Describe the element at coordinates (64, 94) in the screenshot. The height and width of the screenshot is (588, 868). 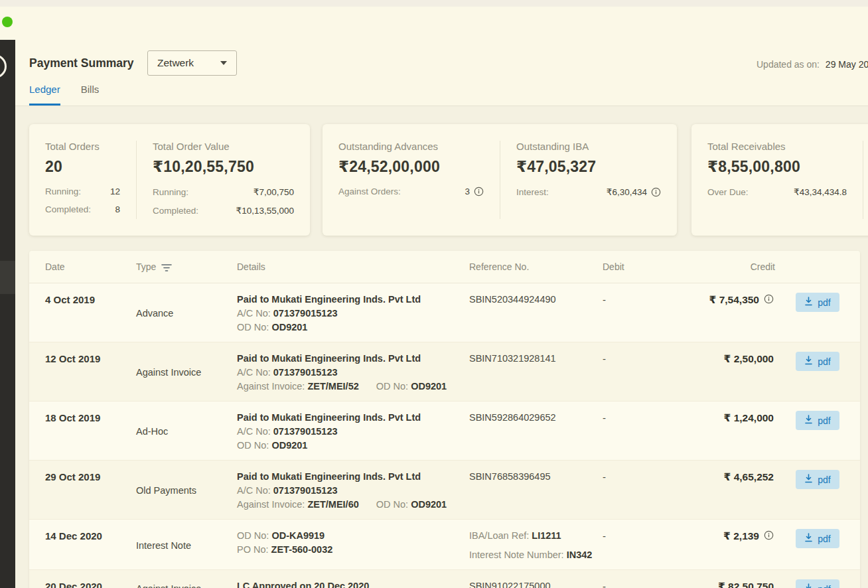
I see `tab-bar: Ledger Bills` at that location.